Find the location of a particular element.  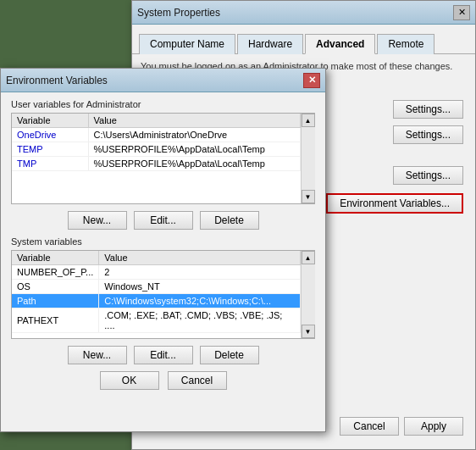

user-row-temp: TEMP %USERPROFILE%\AppData\Local\Temp is located at coordinates (156, 149).